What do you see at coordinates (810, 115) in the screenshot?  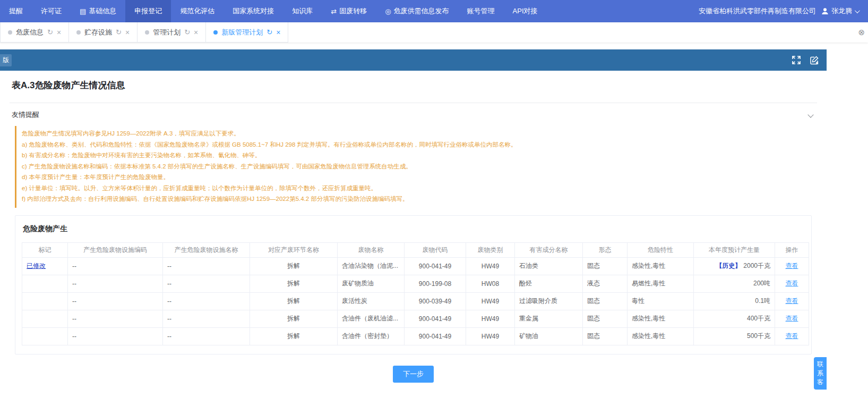 I see `collapse-chevron-icon` at bounding box center [810, 115].